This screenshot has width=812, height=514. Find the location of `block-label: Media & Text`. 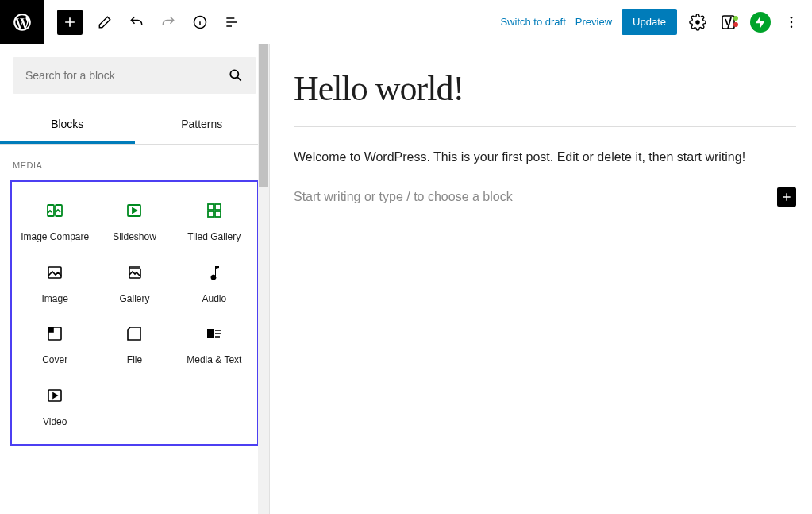

block-label: Media & Text is located at coordinates (214, 361).